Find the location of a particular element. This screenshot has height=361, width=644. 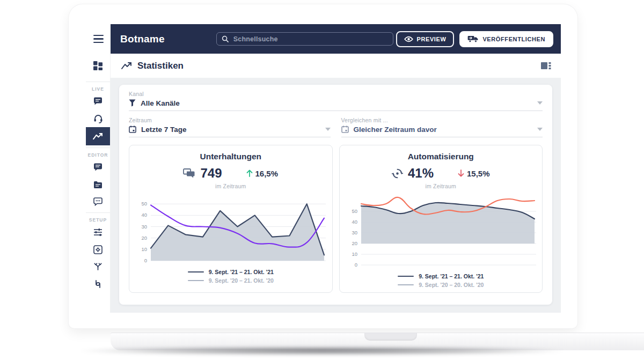

laptop-shadow is located at coordinates (322, 351).